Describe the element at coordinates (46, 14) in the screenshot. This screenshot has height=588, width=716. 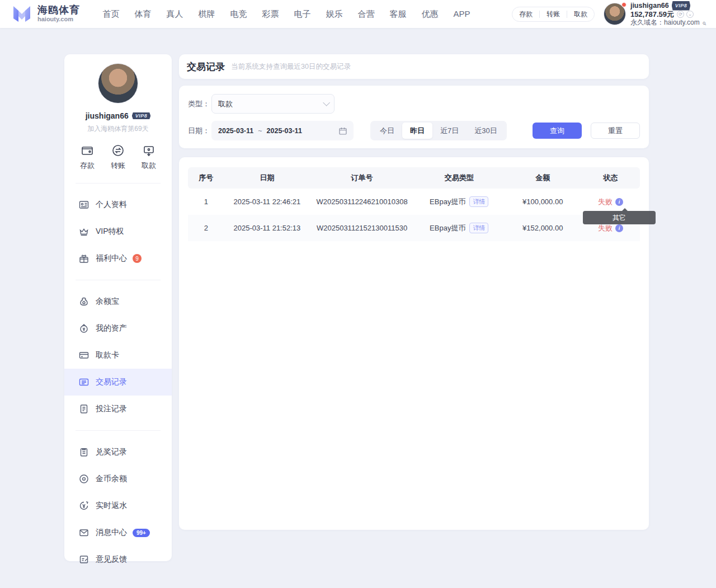
I see `brand-logo: 海鸥体育 haiouty.com` at that location.